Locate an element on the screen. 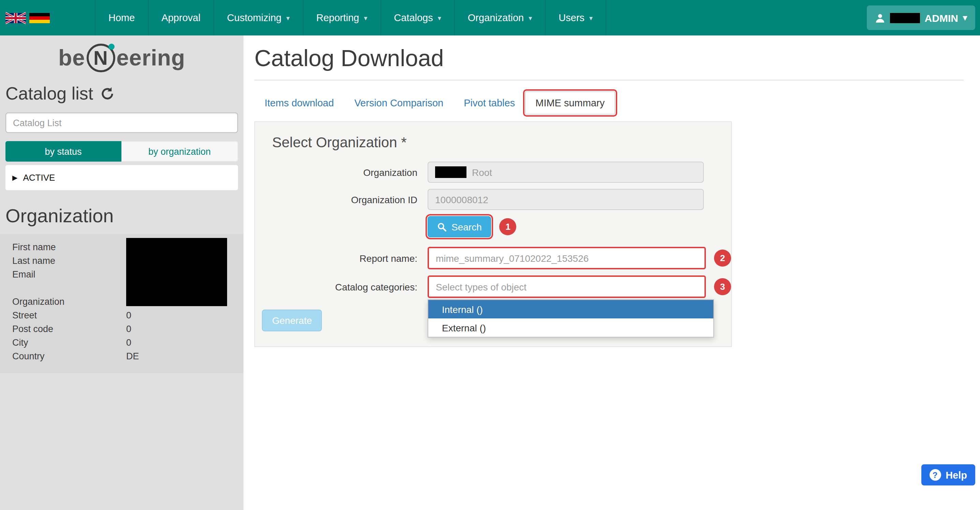 The height and width of the screenshot is (510, 980). nav-item-users: Users ▾ is located at coordinates (576, 17).